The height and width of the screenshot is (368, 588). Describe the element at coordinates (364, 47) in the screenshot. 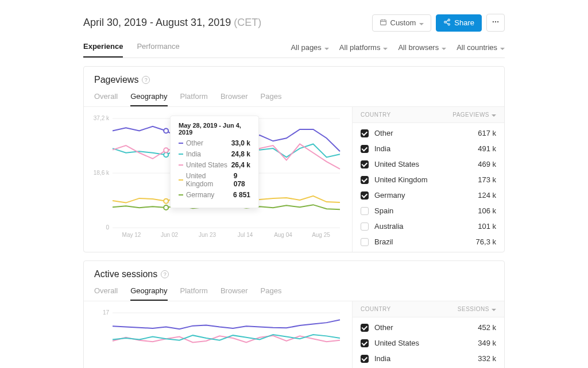

I see `filter-platforms: All platforms` at that location.